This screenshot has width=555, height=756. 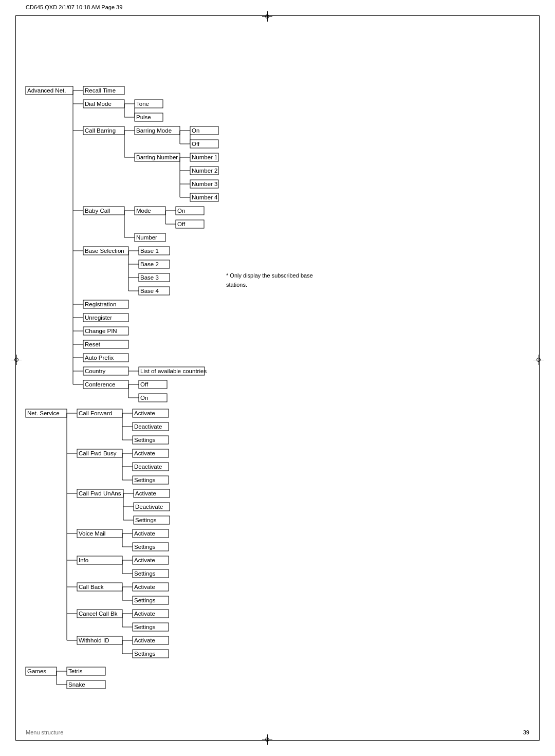 I want to click on svg-text: Auto Prefix, so click(x=99, y=358).